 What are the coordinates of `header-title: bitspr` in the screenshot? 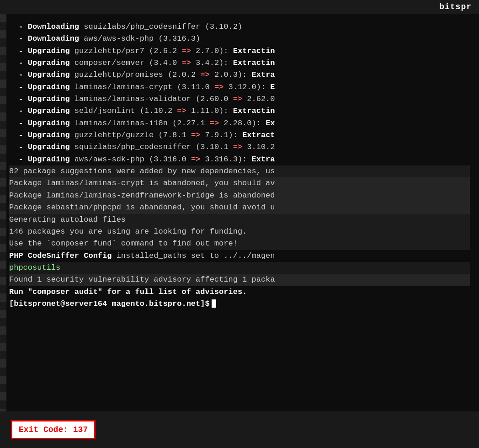 It's located at (455, 7).